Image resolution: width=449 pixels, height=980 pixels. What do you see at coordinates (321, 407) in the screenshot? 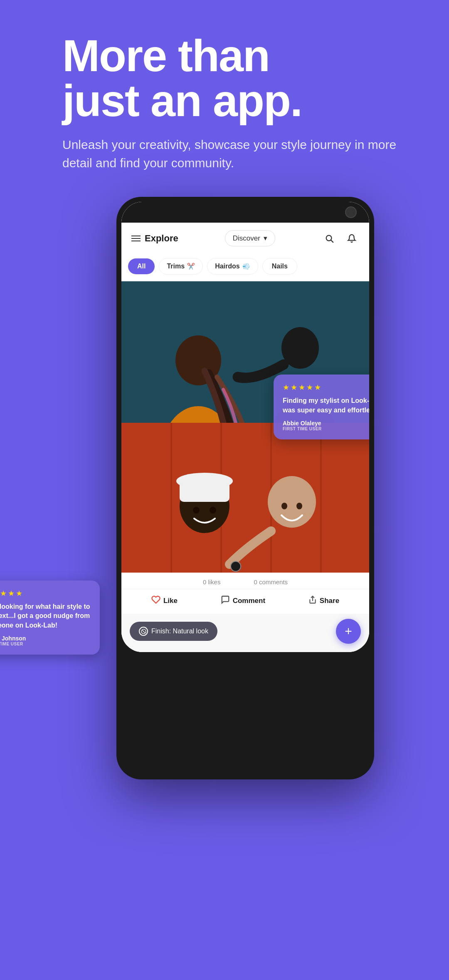
I see `review-card-1: ★ ★ ★ ★ ★ Finding my stylist on Look-Lab…` at bounding box center [321, 407].